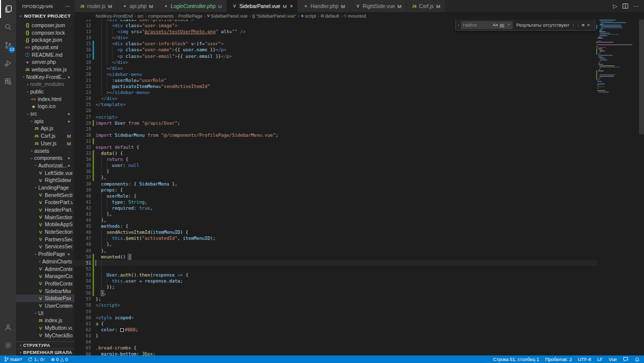  Describe the element at coordinates (45, 299) in the screenshot. I see `tree-file-sidebarpa...: VSidebarPa...M` at that location.